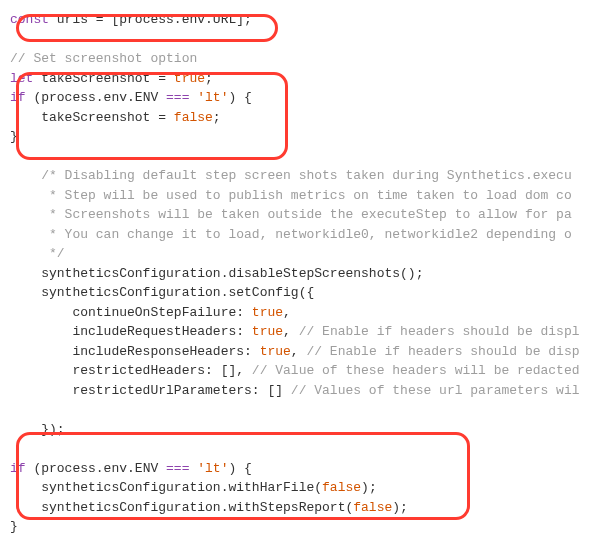  Describe the element at coordinates (305, 313) in the screenshot. I see `code-line: continueOnStepFailure: true,` at that location.